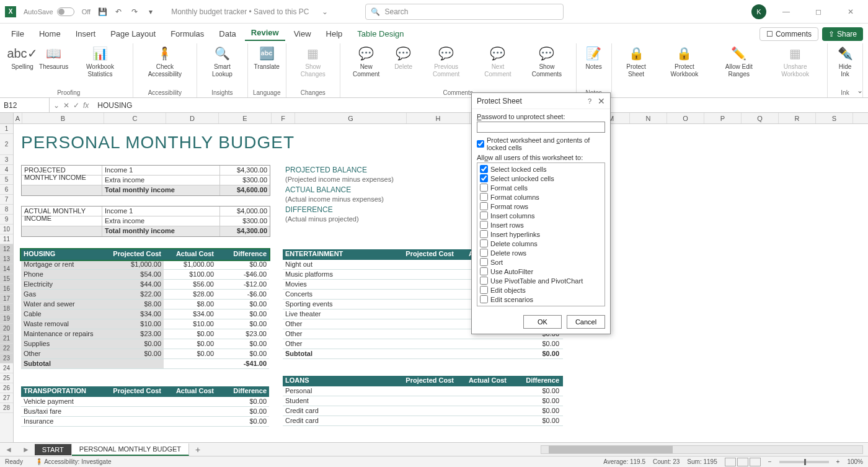 This screenshot has height=467, width=868. What do you see at coordinates (6, 299) in the screenshot?
I see `row-header-17: 17` at bounding box center [6, 299].